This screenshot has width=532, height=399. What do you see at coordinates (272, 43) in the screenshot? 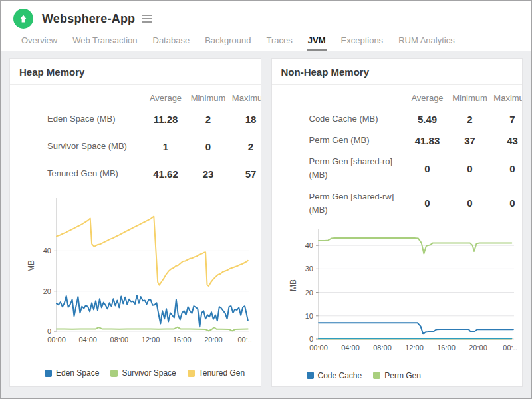
I see `tab-bar: Overview Web Transaction Database Backgr…` at bounding box center [272, 43].